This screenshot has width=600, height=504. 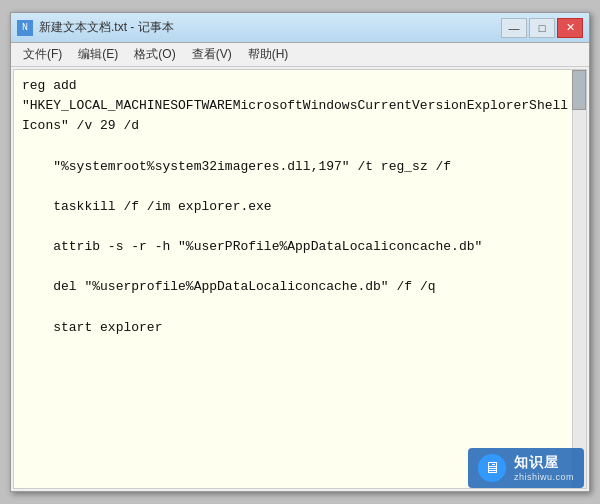 I want to click on watermark-text: 知识屋 zhishiwu.com, so click(x=544, y=468).